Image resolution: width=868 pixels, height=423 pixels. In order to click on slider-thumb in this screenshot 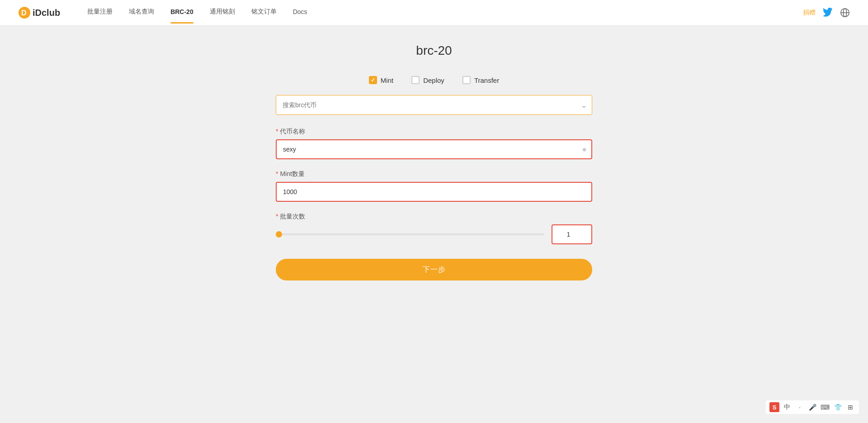, I will do `click(279, 234)`.